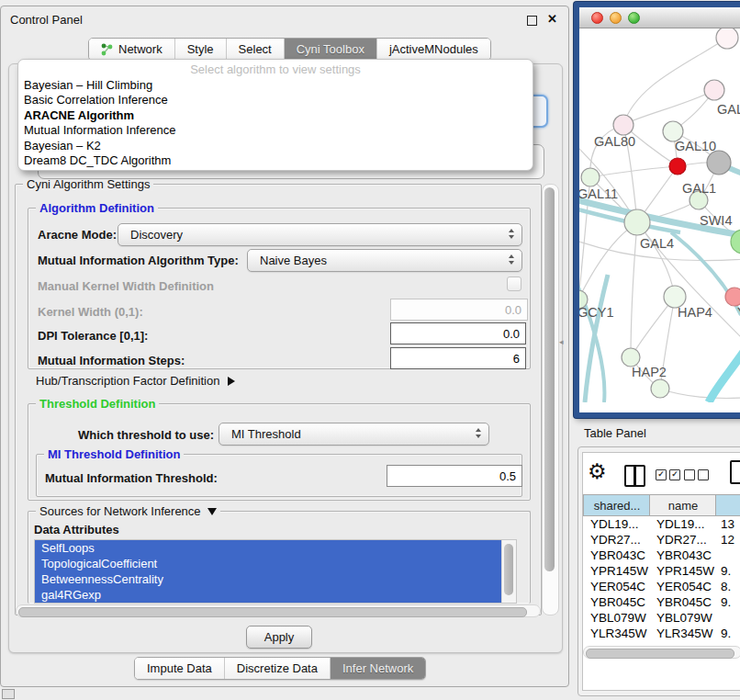 Image resolution: width=740 pixels, height=700 pixels. What do you see at coordinates (661, 586) in the screenshot?
I see `table-row: YER054C YER054C 8.` at bounding box center [661, 586].